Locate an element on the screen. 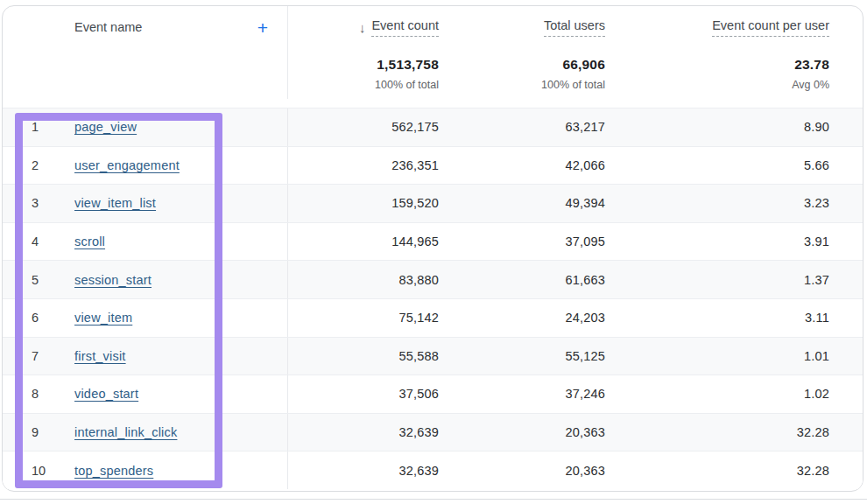  row-number: 8 is located at coordinates (39, 394).